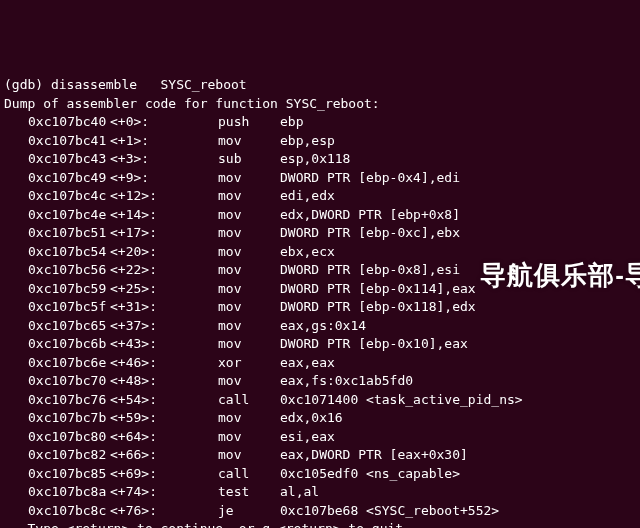 Image resolution: width=640 pixels, height=528 pixels. I want to click on asm-address: 0xc107bc8a, so click(69, 492).